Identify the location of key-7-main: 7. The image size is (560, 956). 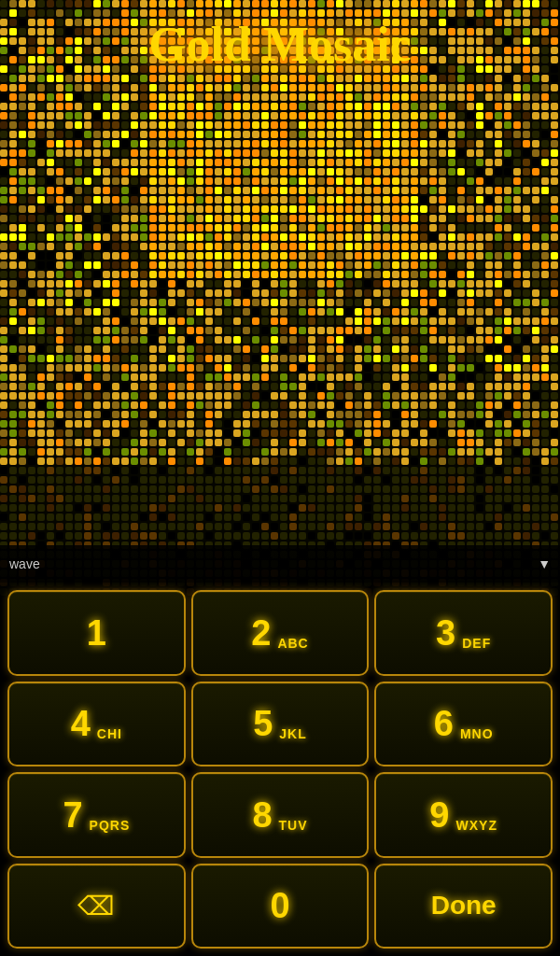
(73, 815).